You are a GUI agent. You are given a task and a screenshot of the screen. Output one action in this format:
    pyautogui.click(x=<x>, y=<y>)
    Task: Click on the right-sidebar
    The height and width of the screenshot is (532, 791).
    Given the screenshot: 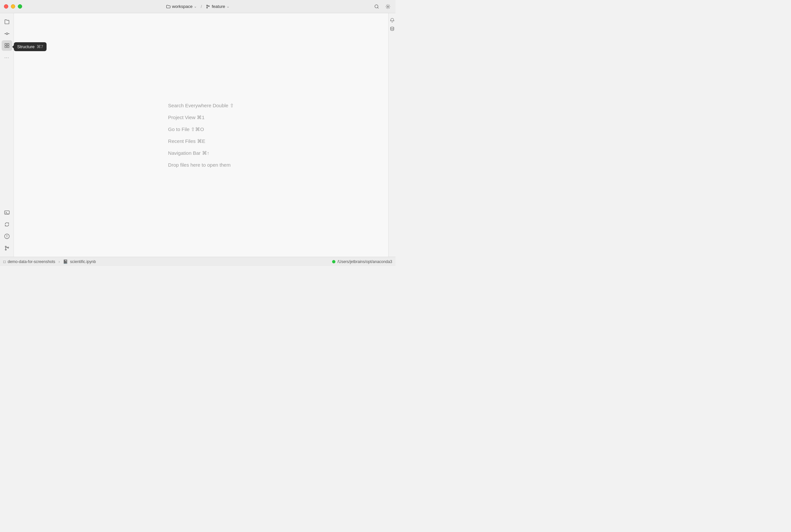 What is the action you would take?
    pyautogui.click(x=392, y=135)
    